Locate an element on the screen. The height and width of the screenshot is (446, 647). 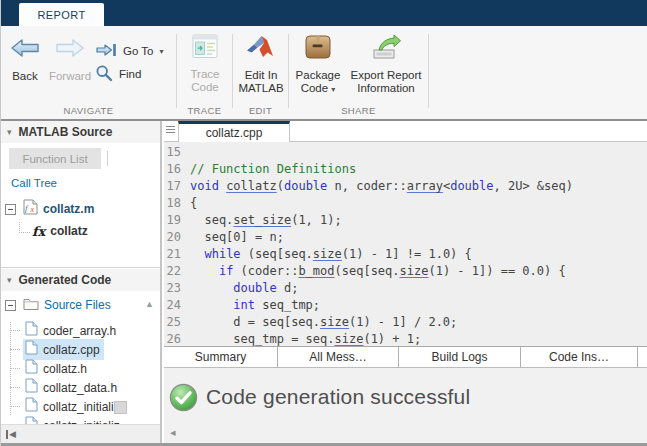
line-number: 21 is located at coordinates (177, 254).